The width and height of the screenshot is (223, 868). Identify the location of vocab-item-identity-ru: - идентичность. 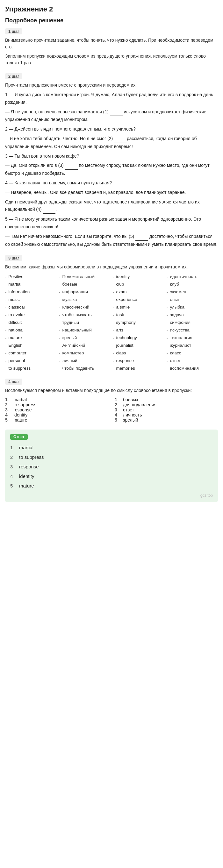
(192, 277).